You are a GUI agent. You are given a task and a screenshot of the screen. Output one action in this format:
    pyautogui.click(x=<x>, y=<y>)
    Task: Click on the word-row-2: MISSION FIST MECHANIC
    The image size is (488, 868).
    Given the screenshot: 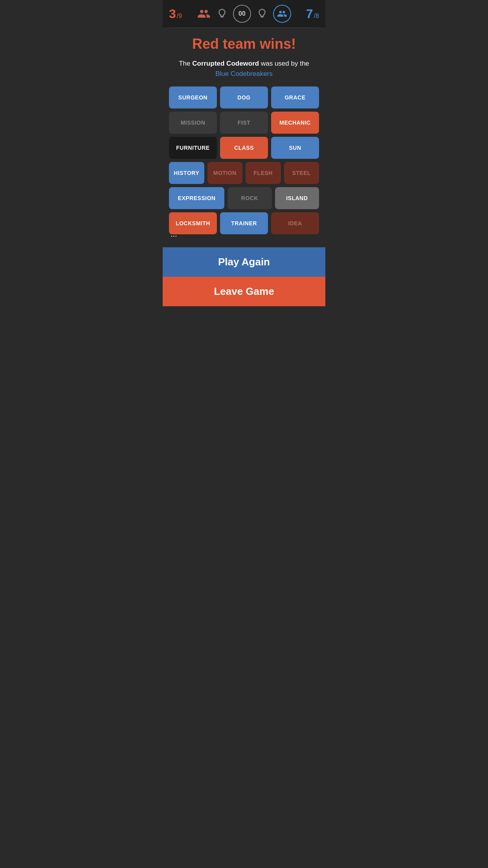 What is the action you would take?
    pyautogui.click(x=244, y=123)
    